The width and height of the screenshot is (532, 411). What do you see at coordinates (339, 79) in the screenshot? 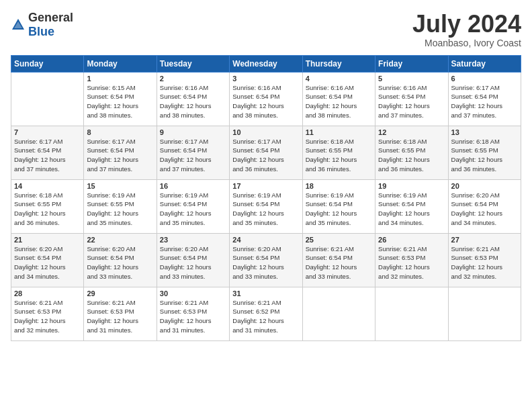
I see `day-number: 4` at bounding box center [339, 79].